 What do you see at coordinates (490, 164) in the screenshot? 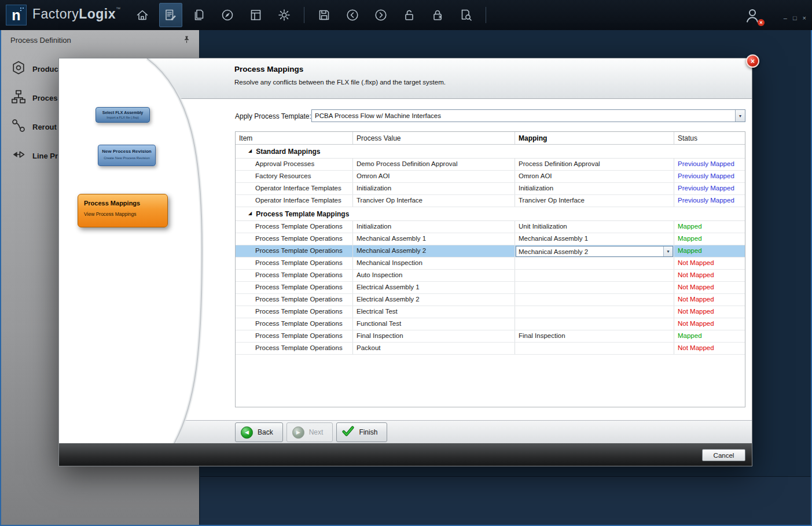
I see `table-row: Approval ProcessesDemo Process Definitio…` at bounding box center [490, 164].